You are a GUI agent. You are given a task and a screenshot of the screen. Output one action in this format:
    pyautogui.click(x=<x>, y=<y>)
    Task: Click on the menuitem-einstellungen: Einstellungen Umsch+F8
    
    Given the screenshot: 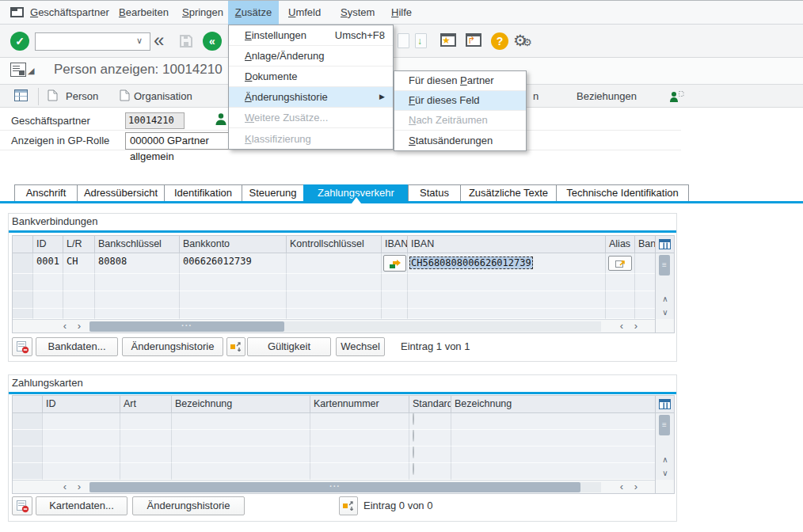 What is the action you would take?
    pyautogui.click(x=310, y=36)
    